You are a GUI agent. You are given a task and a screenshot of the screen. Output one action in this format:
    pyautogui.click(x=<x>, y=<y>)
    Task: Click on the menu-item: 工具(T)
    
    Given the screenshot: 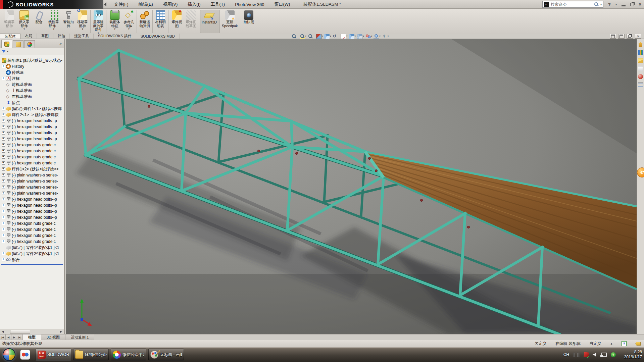 What is the action you would take?
    pyautogui.click(x=218, y=4)
    